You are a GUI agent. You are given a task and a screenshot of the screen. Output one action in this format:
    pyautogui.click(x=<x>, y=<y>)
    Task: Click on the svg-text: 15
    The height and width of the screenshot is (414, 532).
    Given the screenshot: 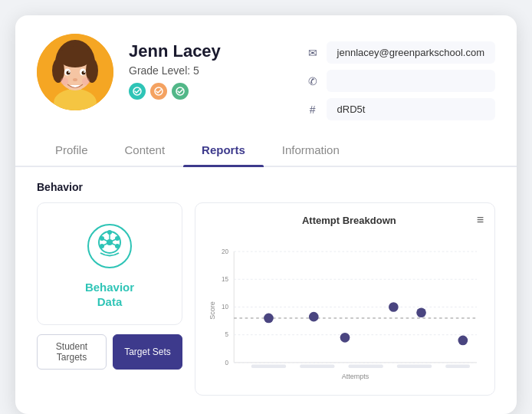 What is the action you would take?
    pyautogui.click(x=225, y=279)
    